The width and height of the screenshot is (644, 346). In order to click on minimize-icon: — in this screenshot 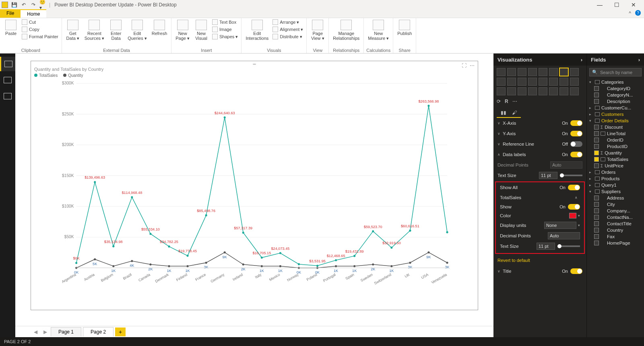, I will do `click(600, 5)`.